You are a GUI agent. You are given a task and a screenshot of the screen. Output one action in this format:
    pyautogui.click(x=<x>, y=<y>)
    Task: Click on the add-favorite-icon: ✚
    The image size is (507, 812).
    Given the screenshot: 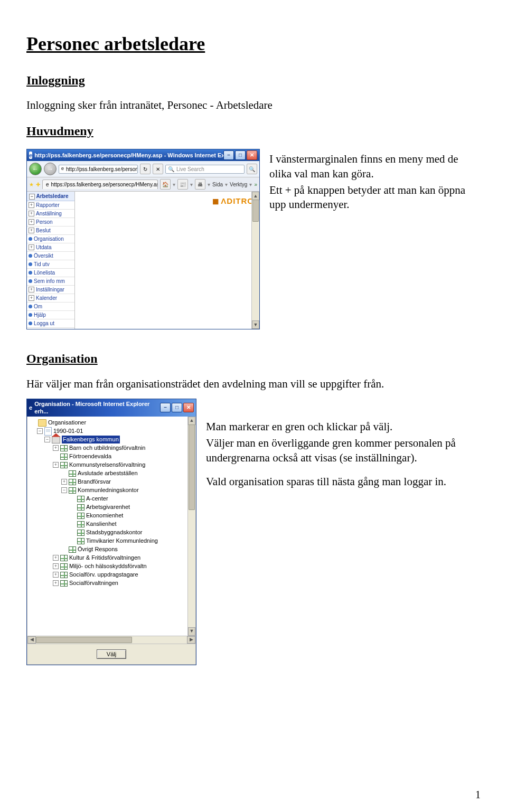 What is the action you would take?
    pyautogui.click(x=38, y=185)
    